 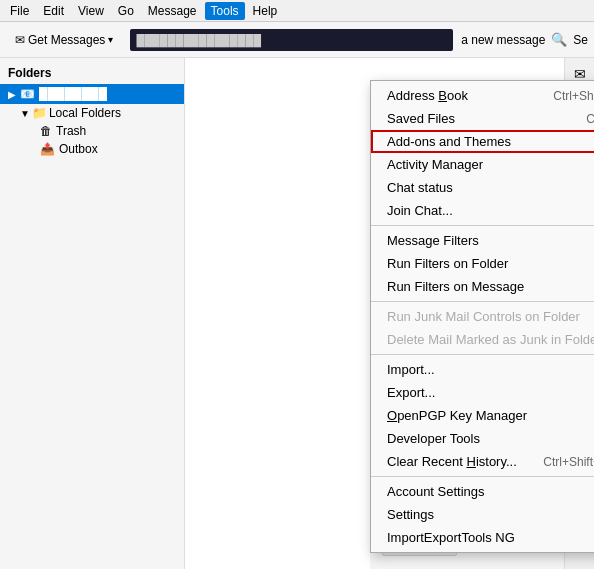 What do you see at coordinates (96, 113) in the screenshot?
I see `local-folders-group: ▼ 📁 Local Folders` at bounding box center [96, 113].